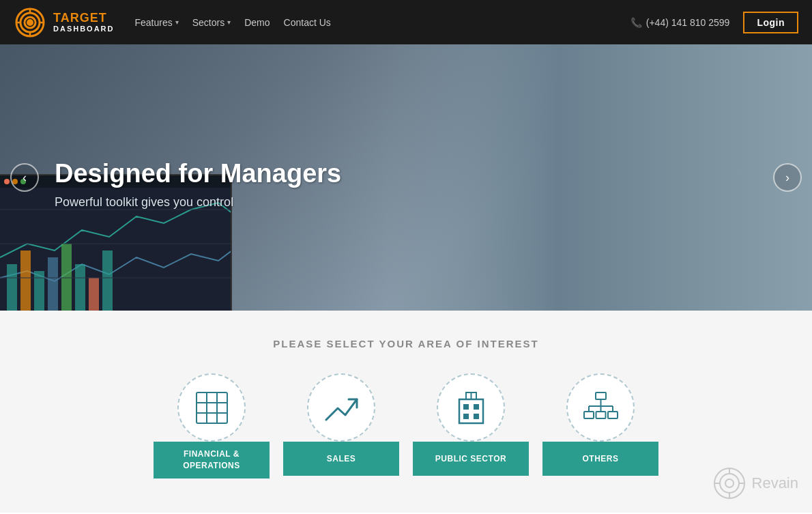 The width and height of the screenshot is (812, 514). I want to click on card-sales: SALES, so click(341, 426).